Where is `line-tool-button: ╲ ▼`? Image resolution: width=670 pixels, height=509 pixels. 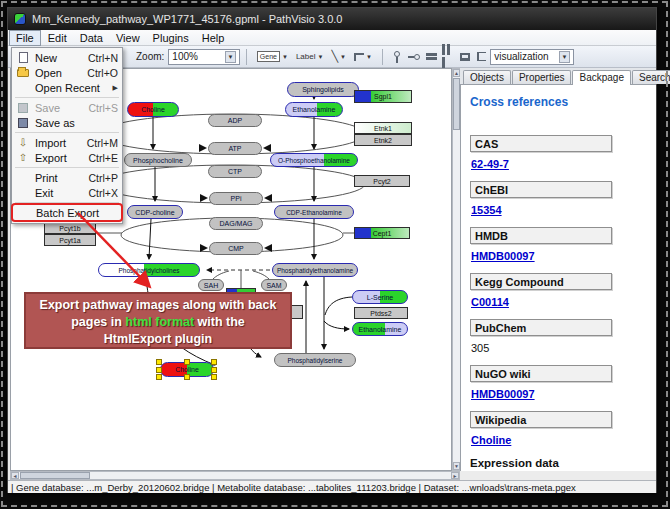
line-tool-button: ╲ ▼ is located at coordinates (338, 57).